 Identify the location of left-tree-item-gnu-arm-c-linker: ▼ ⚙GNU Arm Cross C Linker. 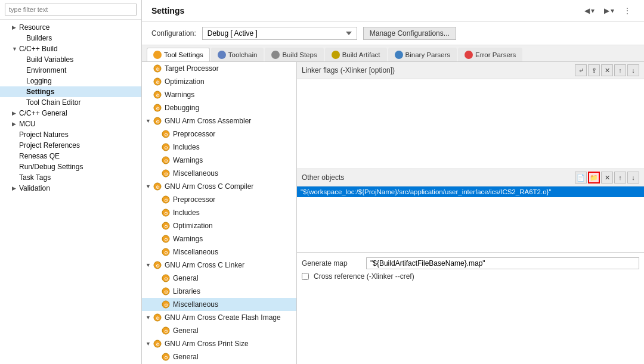
(219, 265).